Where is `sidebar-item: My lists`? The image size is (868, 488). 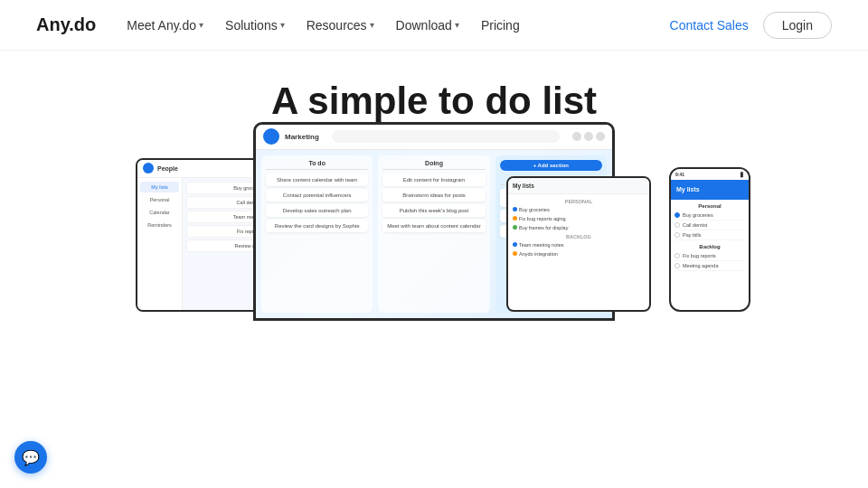
sidebar-item: My lists is located at coordinates (159, 187).